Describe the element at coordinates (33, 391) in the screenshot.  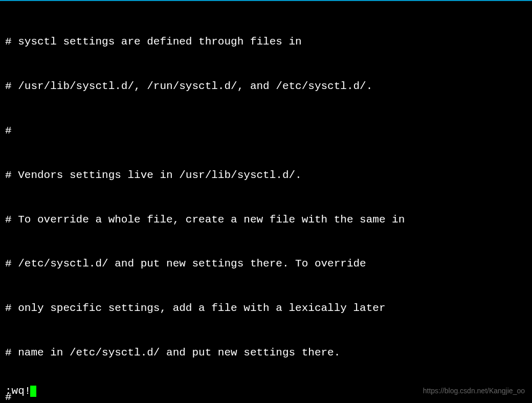
I see `cursor-icon` at that location.